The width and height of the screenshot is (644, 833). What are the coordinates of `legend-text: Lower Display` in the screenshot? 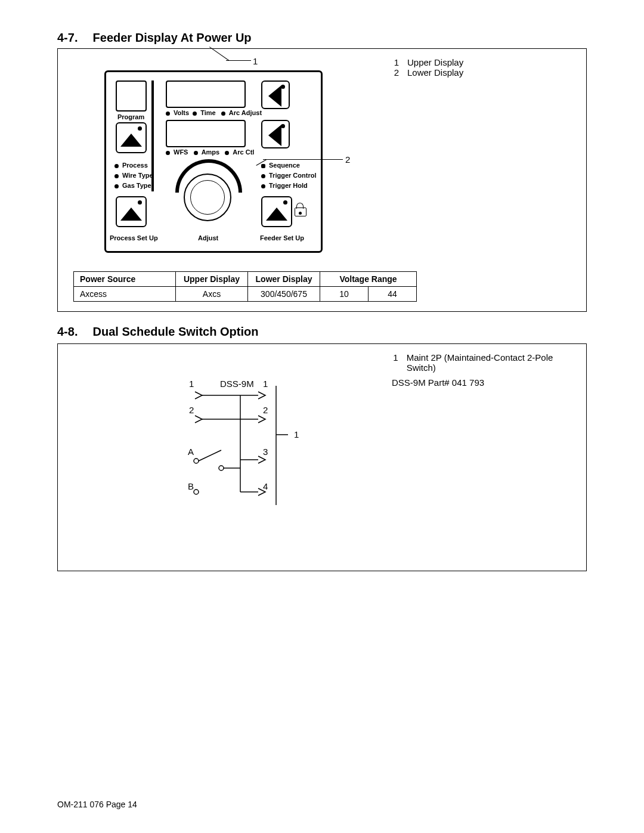 It's located at (435, 73).